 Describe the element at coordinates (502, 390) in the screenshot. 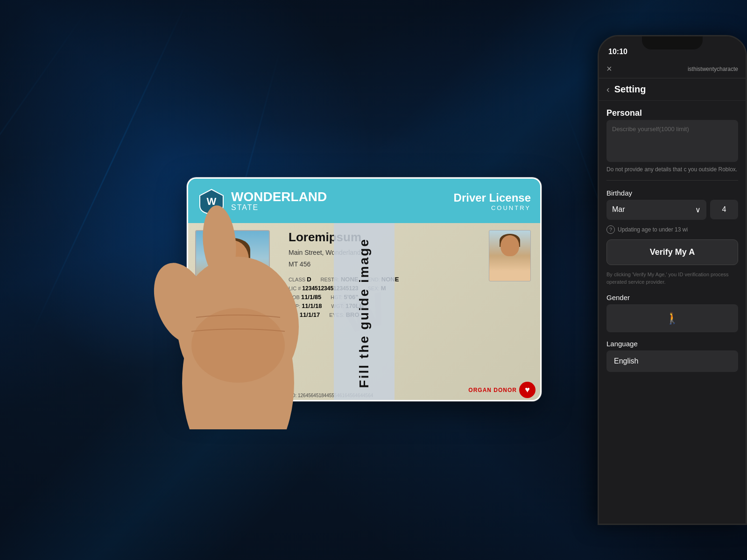

I see `organ-donor-badge: ORGAN DONOR ♥` at that location.